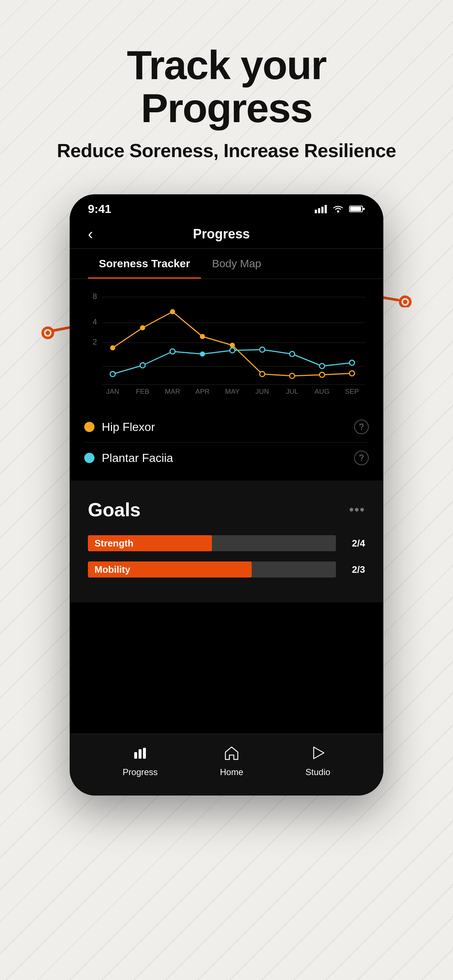 The width and height of the screenshot is (453, 980). What do you see at coordinates (354, 543) in the screenshot?
I see `strength-fraction: 2/4` at bounding box center [354, 543].